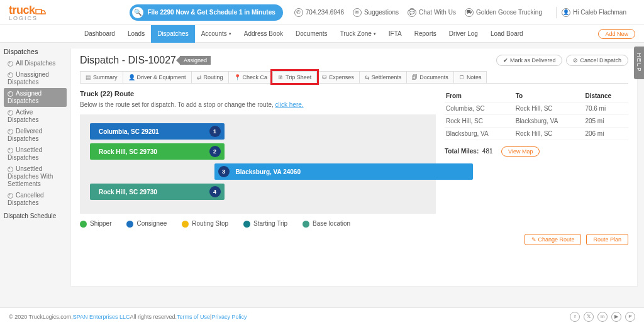  I want to click on help-tab: HELP, so click(639, 63).